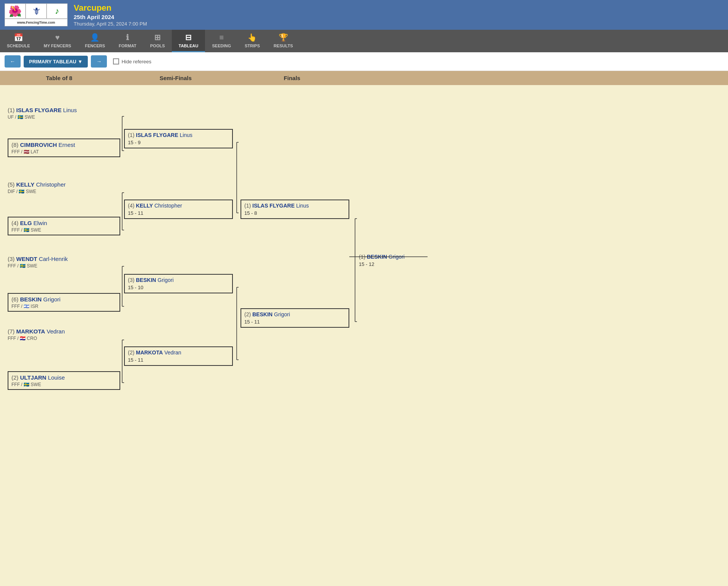 This screenshot has width=728, height=586. I want to click on info-icon: ℹ, so click(128, 37).